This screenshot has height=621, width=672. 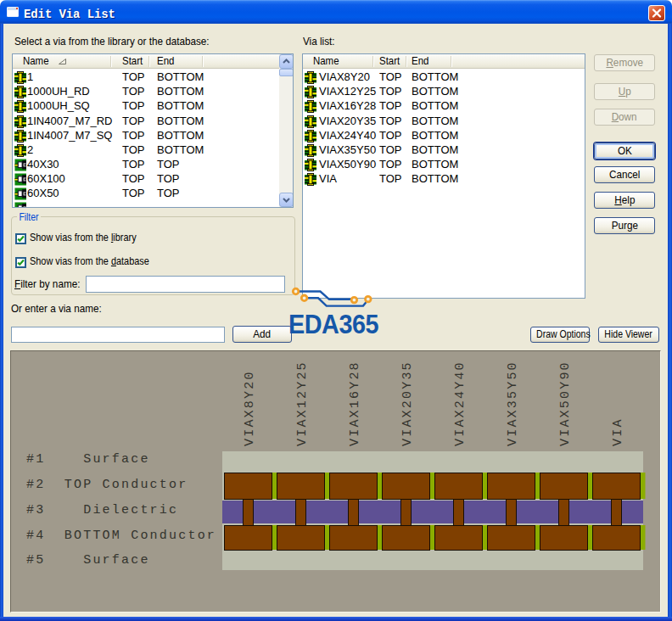 What do you see at coordinates (102, 511) in the screenshot?
I see `svg-text: #3 Dielectric` at bounding box center [102, 511].